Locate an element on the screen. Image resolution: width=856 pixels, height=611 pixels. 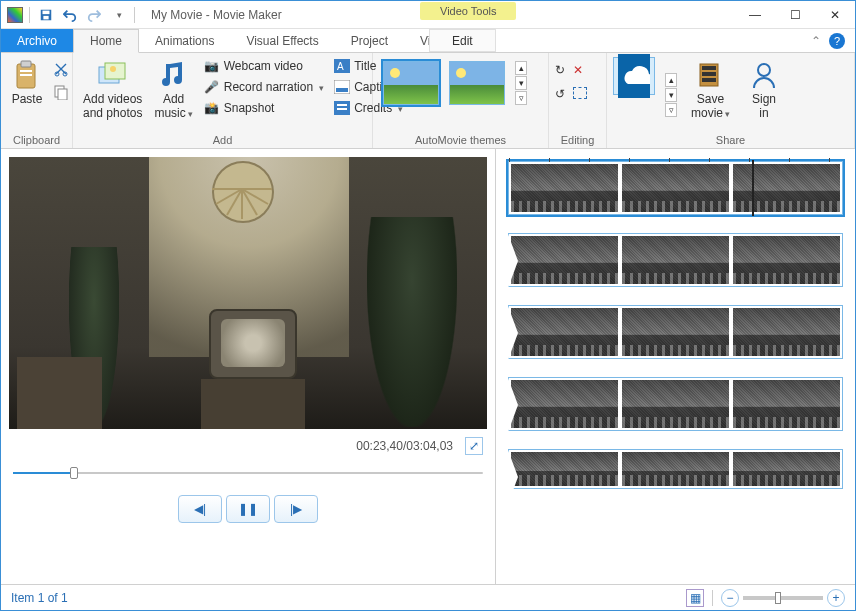
add-music-label: Add music is located at coordinates (173, 107).